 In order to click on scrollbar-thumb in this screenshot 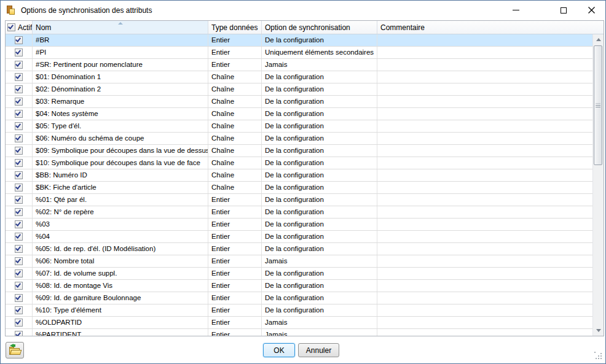, I will do `click(598, 106)`.